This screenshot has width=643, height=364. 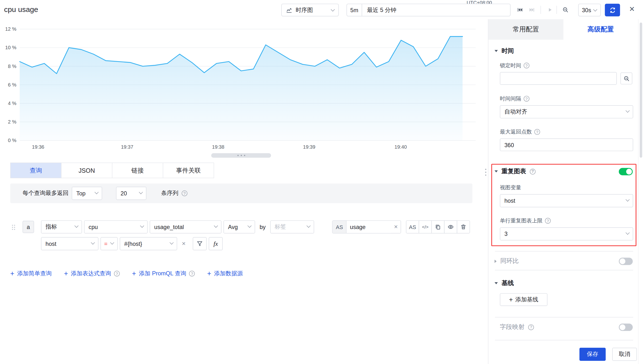 I want to click on refresh-button, so click(x=612, y=10).